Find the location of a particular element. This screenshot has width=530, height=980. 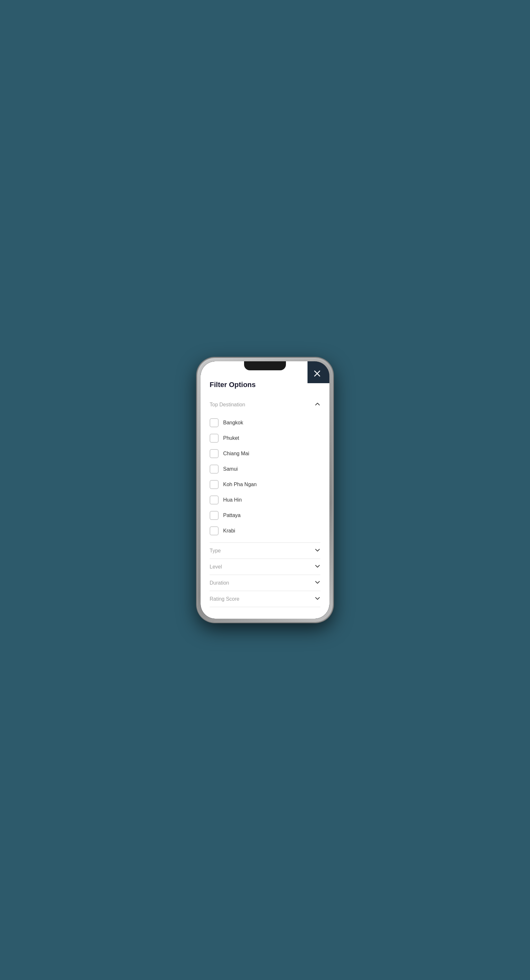

section-label-top-destination: Top Destination is located at coordinates (228, 405).